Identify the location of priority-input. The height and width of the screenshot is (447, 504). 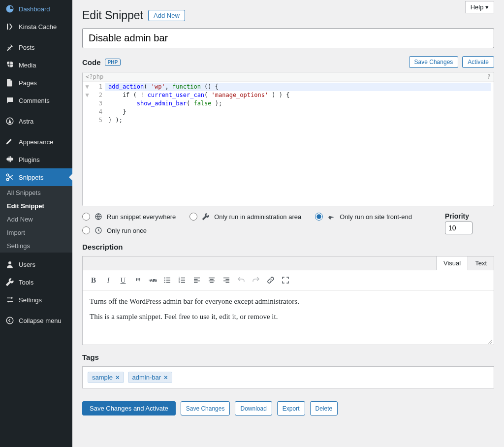
(459, 228).